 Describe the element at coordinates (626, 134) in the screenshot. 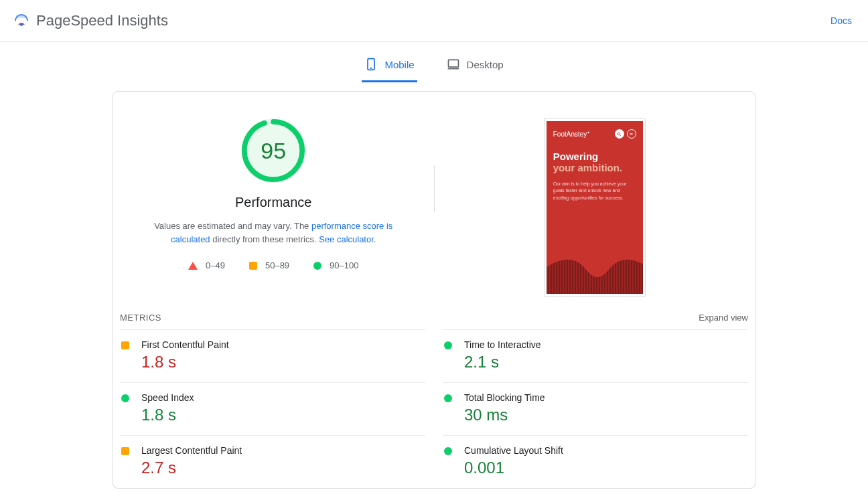

I see `preview-icons` at that location.